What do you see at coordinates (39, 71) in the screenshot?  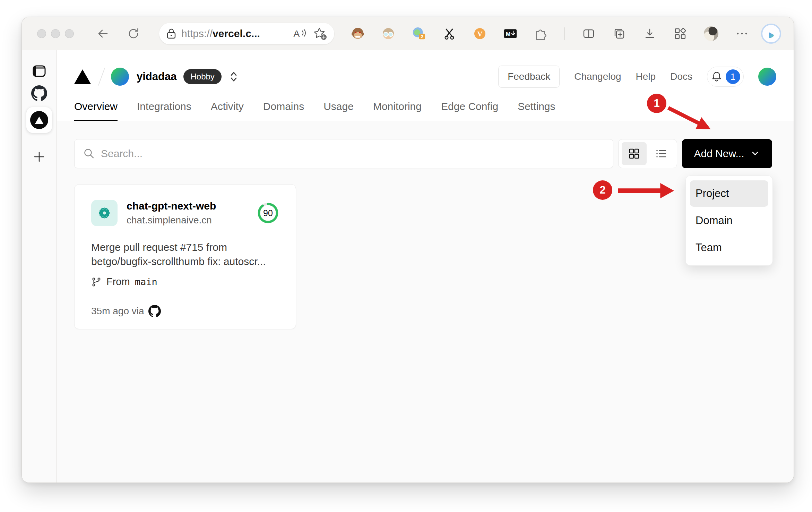 I see `sidebar-pane-icon` at bounding box center [39, 71].